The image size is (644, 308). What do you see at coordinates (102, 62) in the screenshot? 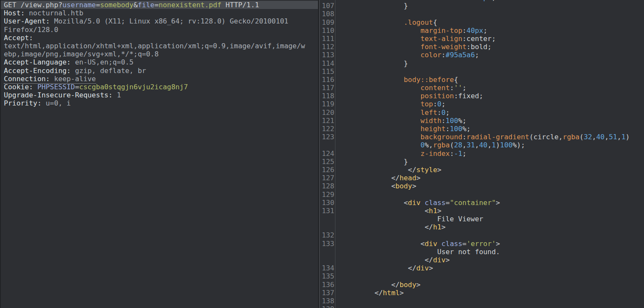
I see `token-hvalue: en-US,en;q=0.5` at bounding box center [102, 62].